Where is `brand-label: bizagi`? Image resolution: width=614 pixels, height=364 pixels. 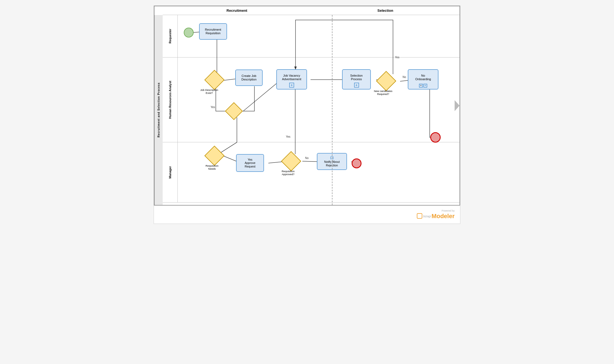
brand-label: bizagi is located at coordinates (427, 216).